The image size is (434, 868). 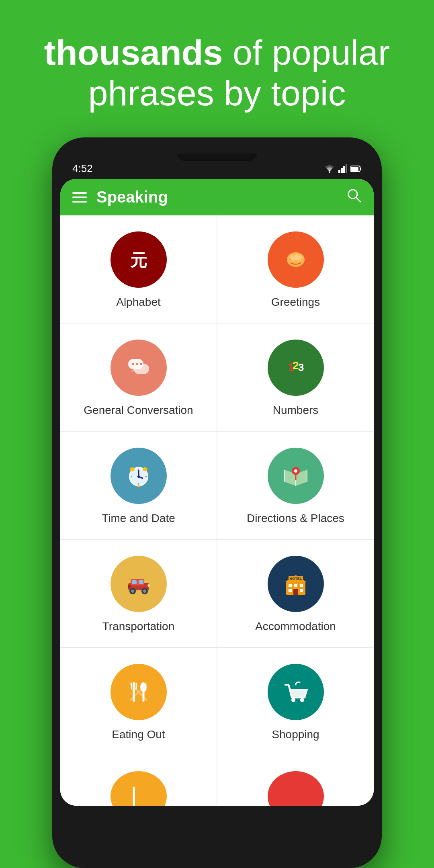 What do you see at coordinates (296, 269) in the screenshot?
I see `grid-item-greetings: Greetings` at bounding box center [296, 269].